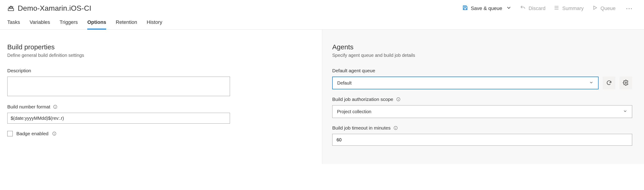  What do you see at coordinates (344, 83) in the screenshot?
I see `default-agent-queue-value: Default` at bounding box center [344, 83].